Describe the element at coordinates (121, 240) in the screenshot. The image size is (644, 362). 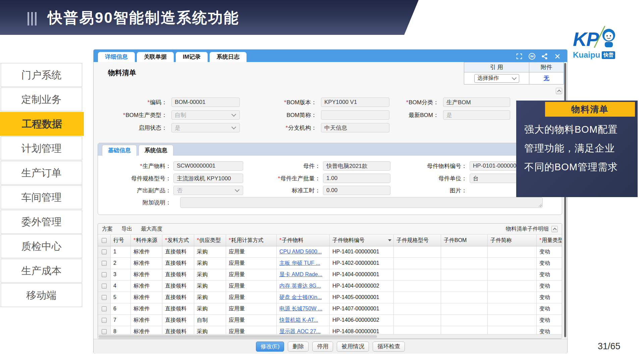
I see `grid-header-cell: 行号` at that location.